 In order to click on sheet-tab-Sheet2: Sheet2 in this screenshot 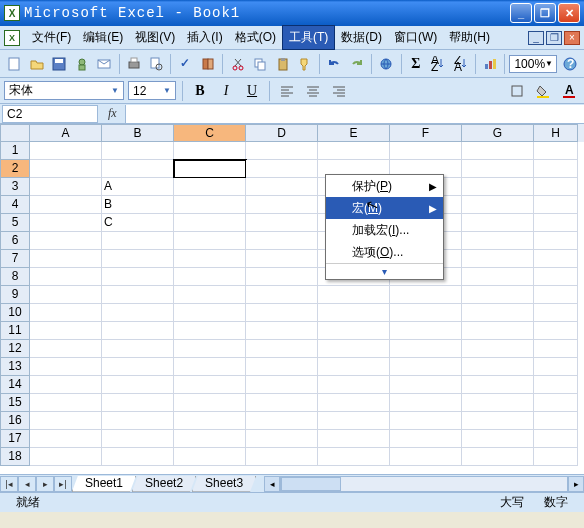, I will do `click(164, 484)`.